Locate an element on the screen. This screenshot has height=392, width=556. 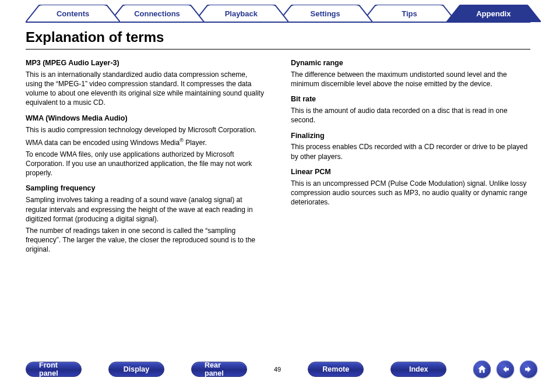
term-paragraph: WMA data can be encoded using Windows Me… is located at coordinates (146, 142).